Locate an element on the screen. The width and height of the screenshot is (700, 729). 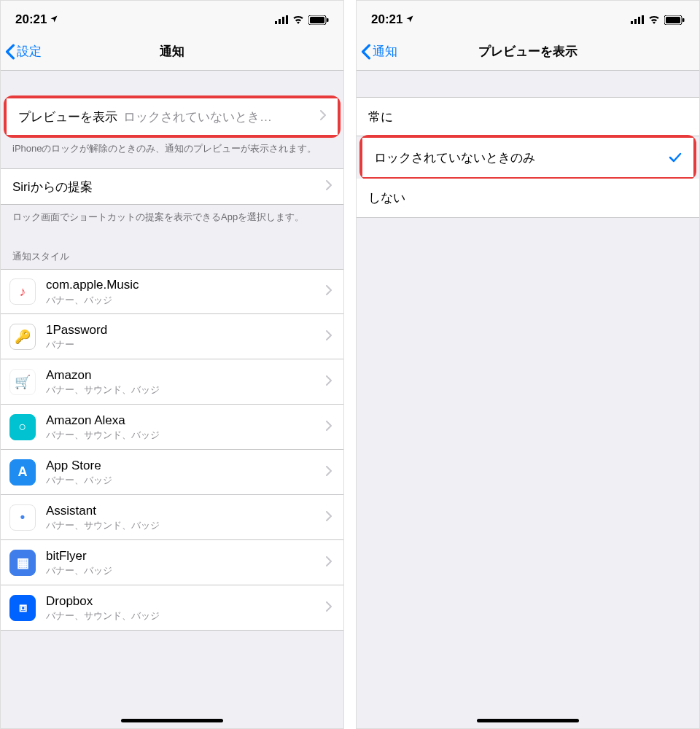
option-row: 常に is located at coordinates (528, 117).